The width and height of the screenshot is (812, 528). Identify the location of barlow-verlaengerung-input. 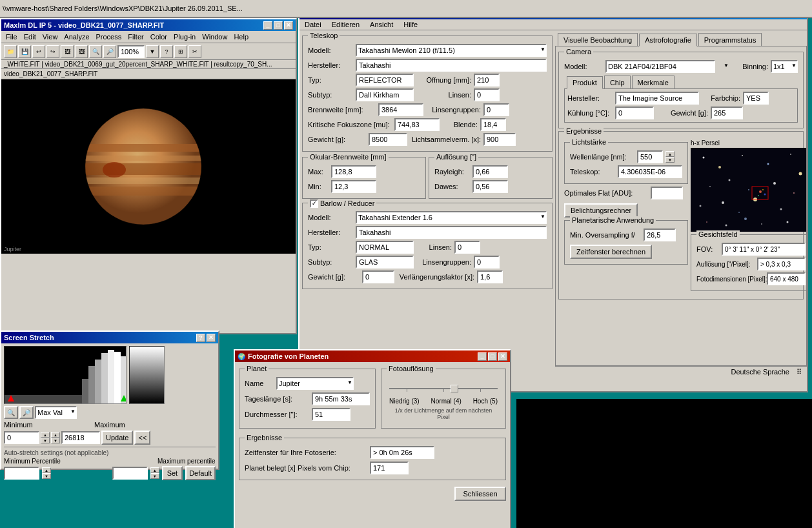
(490, 277).